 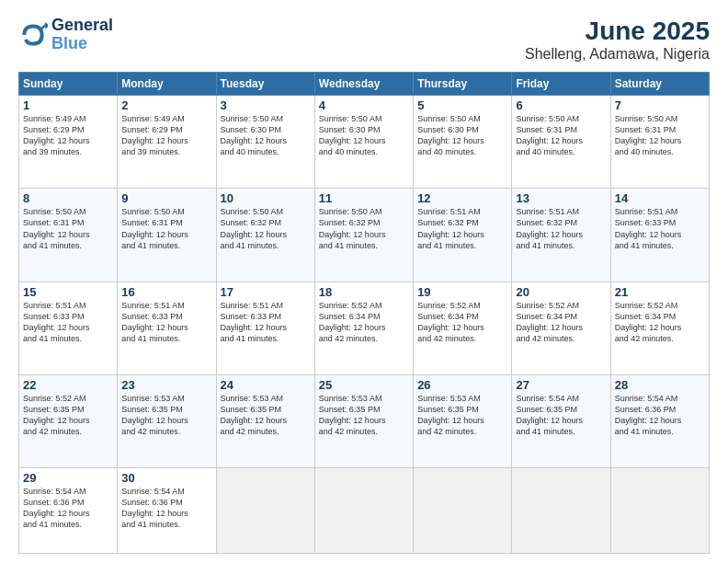 What do you see at coordinates (364, 142) in the screenshot?
I see `calendar-cell: 4Sunrise: 5:50 AM Sunset: 6:30 PM Daylig…` at bounding box center [364, 142].